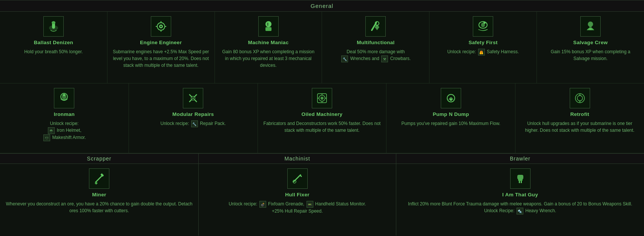 The image size is (644, 236). What do you see at coordinates (590, 26) in the screenshot?
I see `salvage-crew-icon` at bounding box center [590, 26].